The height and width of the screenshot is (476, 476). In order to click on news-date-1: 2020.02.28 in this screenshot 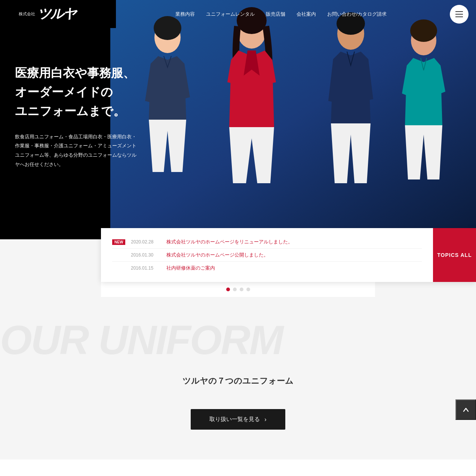, I will do `click(146, 242)`.